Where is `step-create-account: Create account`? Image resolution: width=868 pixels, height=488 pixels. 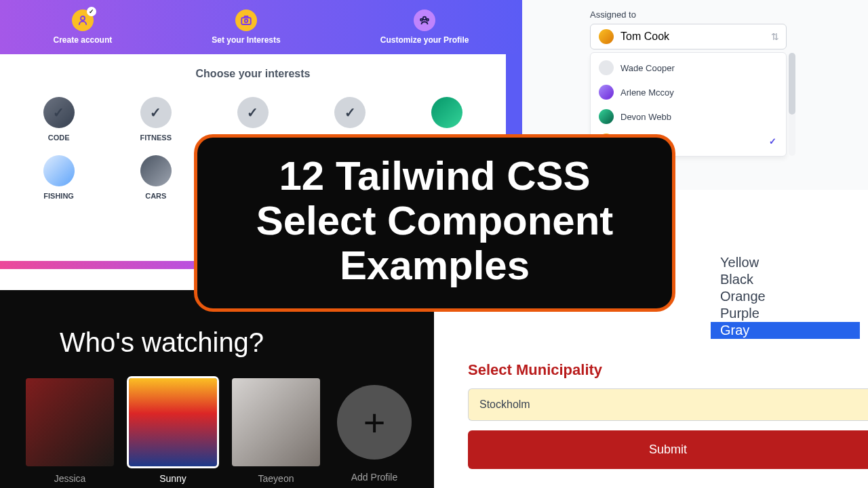
step-create-account: Create account is located at coordinates (83, 27).